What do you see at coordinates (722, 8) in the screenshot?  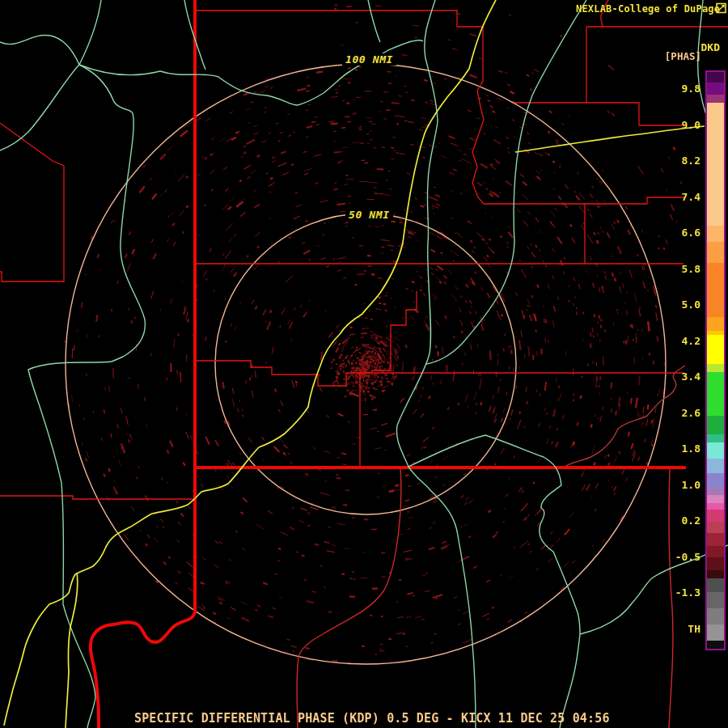 I see `cod-flag-icon` at bounding box center [722, 8].